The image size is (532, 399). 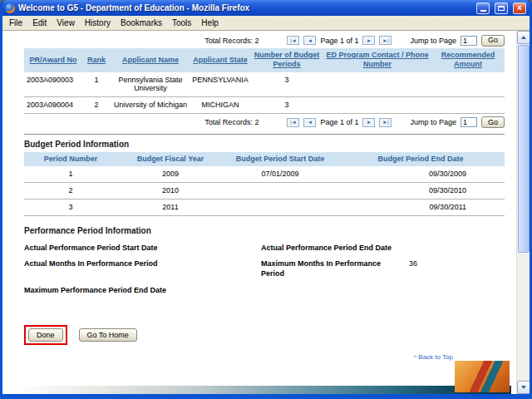 I want to click on awards-column-header: Rank, so click(x=96, y=60).